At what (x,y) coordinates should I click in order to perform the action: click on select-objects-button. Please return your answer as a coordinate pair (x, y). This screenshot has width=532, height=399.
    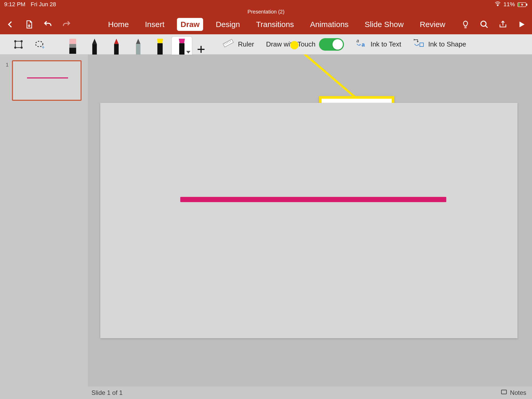
    Looking at the image, I should click on (18, 44).